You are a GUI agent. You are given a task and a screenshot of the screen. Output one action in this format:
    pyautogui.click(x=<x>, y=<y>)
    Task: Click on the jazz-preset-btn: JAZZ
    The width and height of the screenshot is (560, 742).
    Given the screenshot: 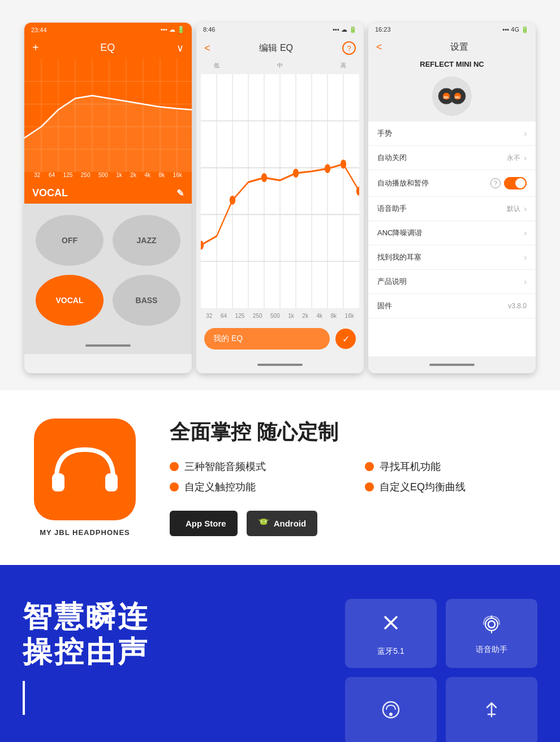 What is the action you would take?
    pyautogui.click(x=147, y=240)
    